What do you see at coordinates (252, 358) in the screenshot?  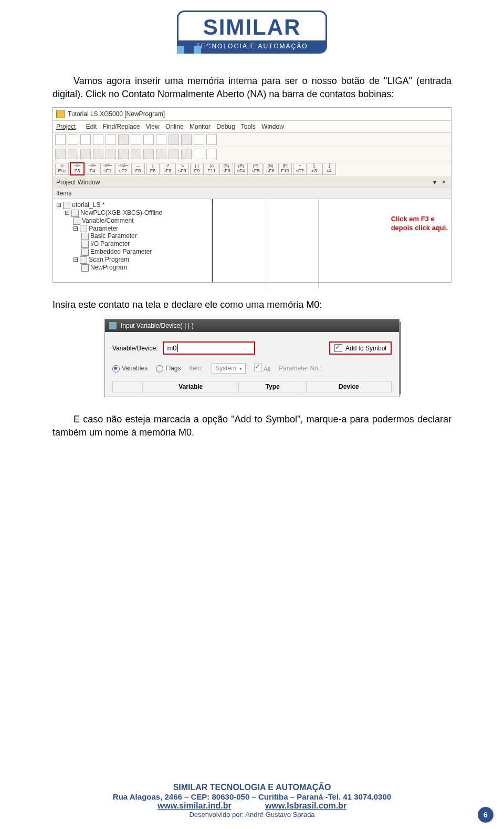 I see `screenshot-dialog: Input Variable/Device(-| |-) Variable/De…` at bounding box center [252, 358].